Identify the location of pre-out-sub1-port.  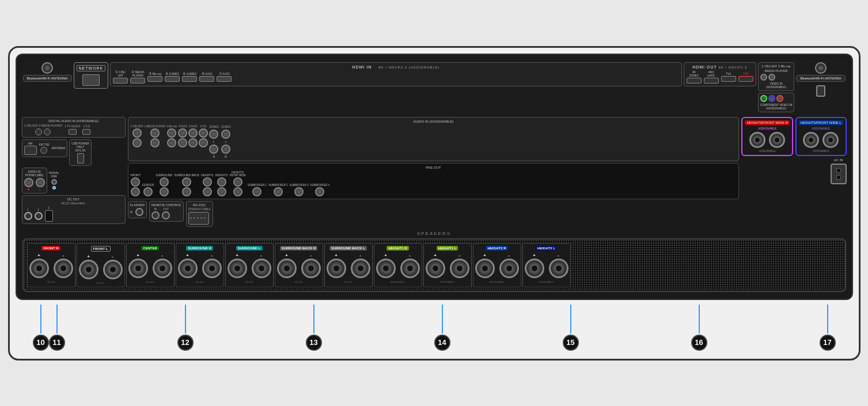
(257, 192).